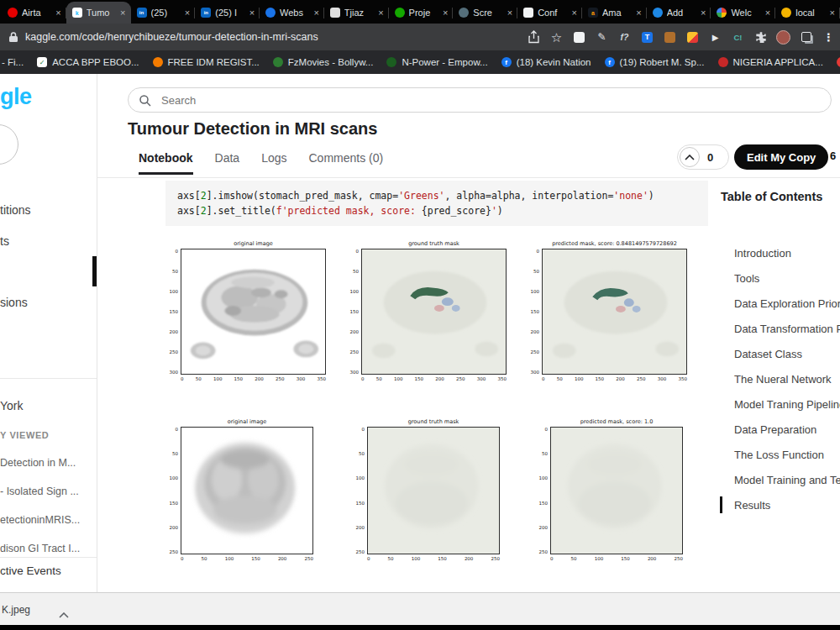 The image size is (840, 630). What do you see at coordinates (556, 37) in the screenshot?
I see `bookmark-star-icon: ☆` at bounding box center [556, 37].